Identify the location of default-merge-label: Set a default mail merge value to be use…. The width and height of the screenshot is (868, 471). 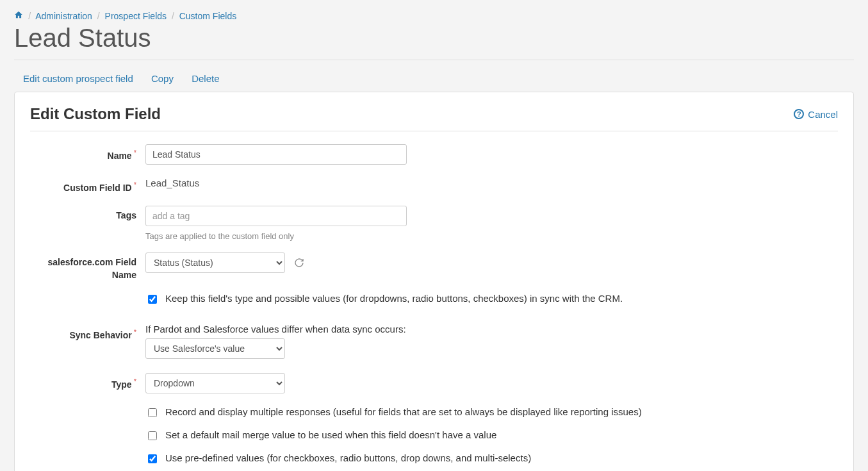
(331, 434).